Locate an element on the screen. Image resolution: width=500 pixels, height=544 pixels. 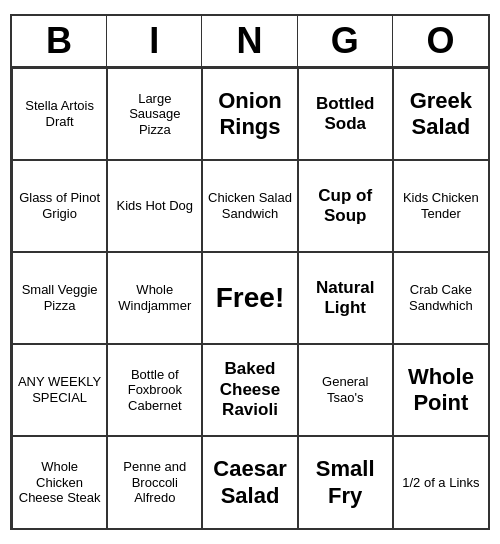
header-letter-b: B is located at coordinates (60, 41).